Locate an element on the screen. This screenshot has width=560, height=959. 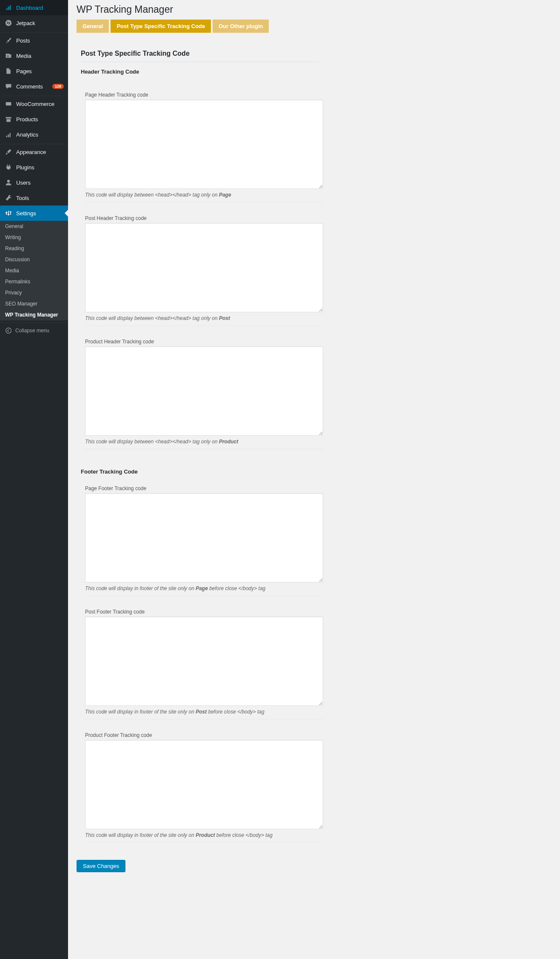
field-post-header: Post Header Tracking code This code will… is located at coordinates (204, 271).